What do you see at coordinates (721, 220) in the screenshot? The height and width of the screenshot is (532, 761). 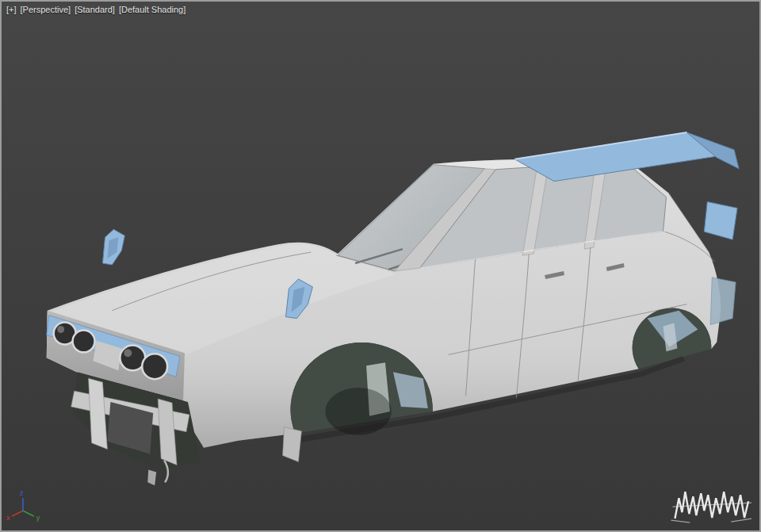 I see `rear-fin` at bounding box center [721, 220].